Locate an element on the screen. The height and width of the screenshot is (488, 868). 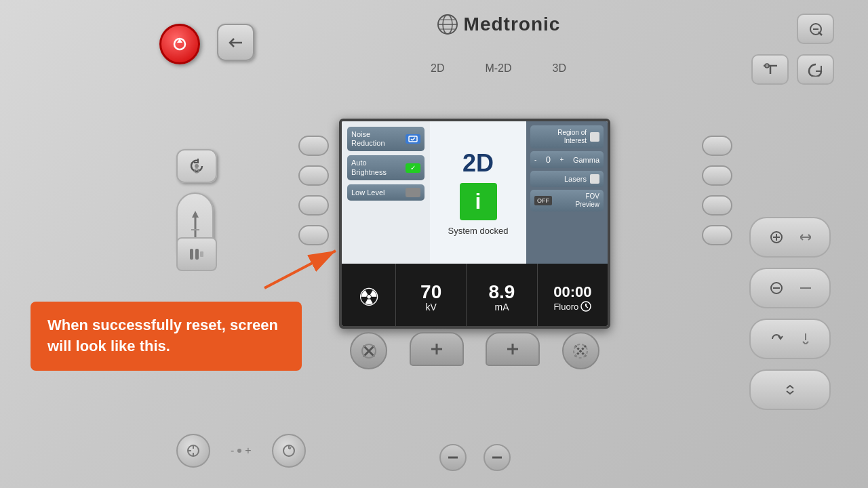
auto-brightness-label: AutoBrightness is located at coordinates (369, 167).